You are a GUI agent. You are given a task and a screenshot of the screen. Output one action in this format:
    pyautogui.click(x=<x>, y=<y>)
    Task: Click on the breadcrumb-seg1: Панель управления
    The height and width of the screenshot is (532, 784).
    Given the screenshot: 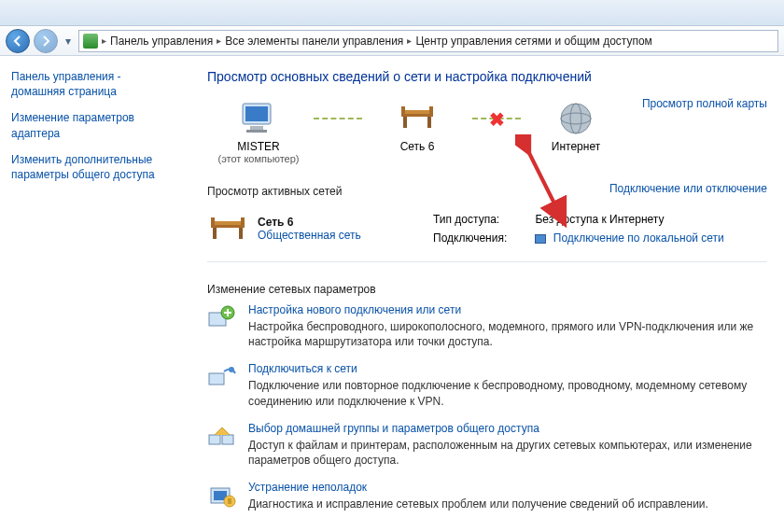 What is the action you would take?
    pyautogui.click(x=161, y=41)
    